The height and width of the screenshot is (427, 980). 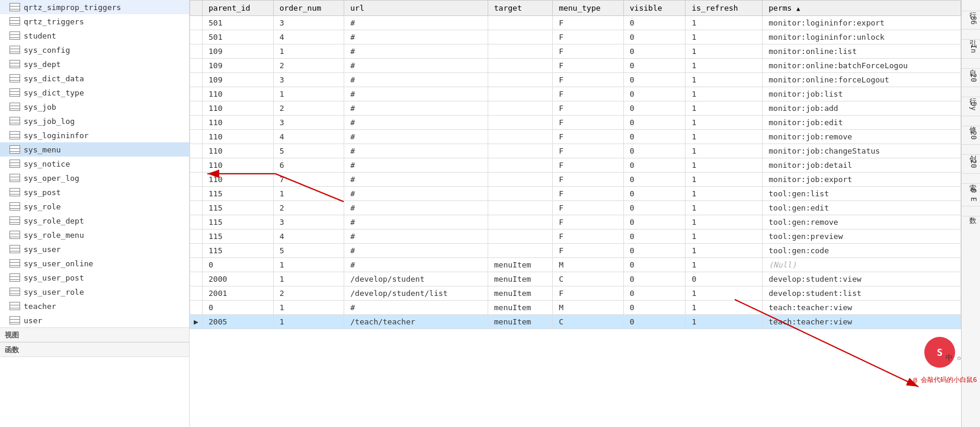 What do you see at coordinates (576, 194) in the screenshot?
I see `table-row: 1151#F01tool:gen:list` at bounding box center [576, 194].